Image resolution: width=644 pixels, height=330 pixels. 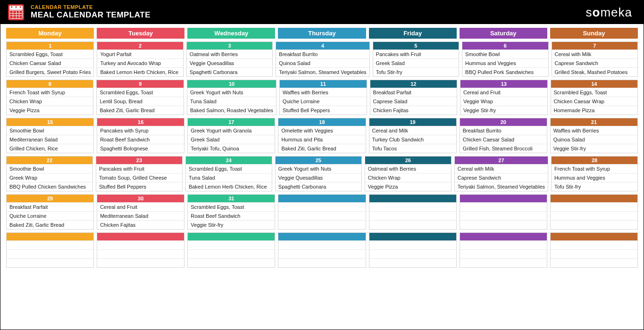 I want to click on day-cell: 3Oatmeal with BerriesVeggie QuesadillasS…, so click(x=229, y=59).